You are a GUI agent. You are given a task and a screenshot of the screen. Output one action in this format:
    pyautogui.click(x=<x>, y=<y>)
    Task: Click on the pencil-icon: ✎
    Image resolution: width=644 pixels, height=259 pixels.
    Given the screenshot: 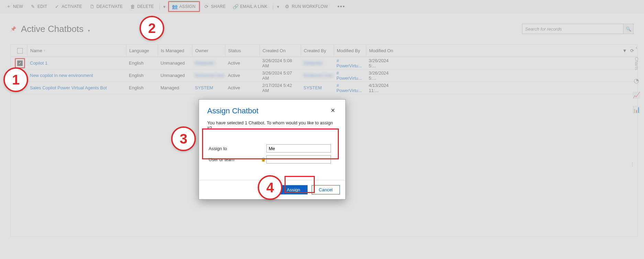 What is the action you would take?
    pyautogui.click(x=33, y=7)
    